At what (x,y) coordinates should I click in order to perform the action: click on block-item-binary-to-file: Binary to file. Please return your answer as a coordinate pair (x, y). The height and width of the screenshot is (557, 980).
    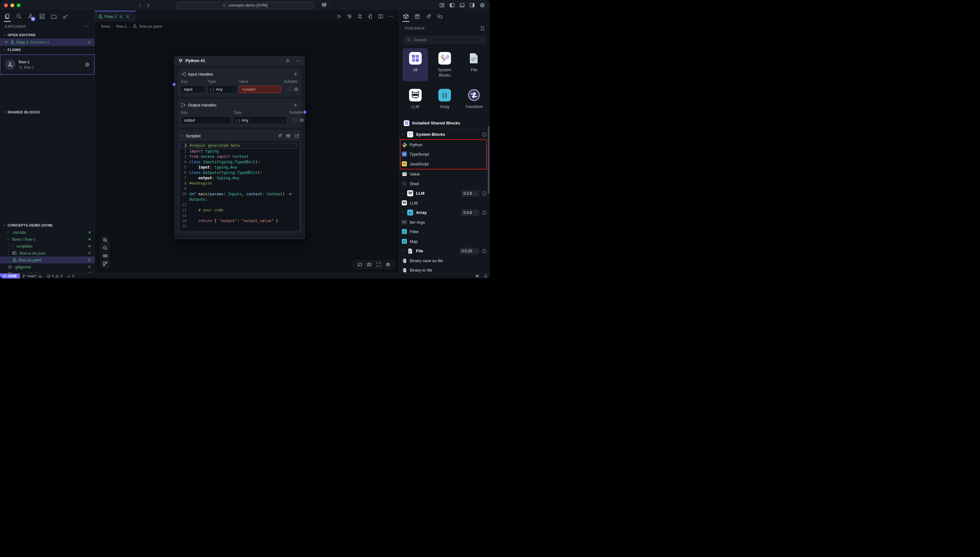
    Looking at the image, I should click on (444, 269).